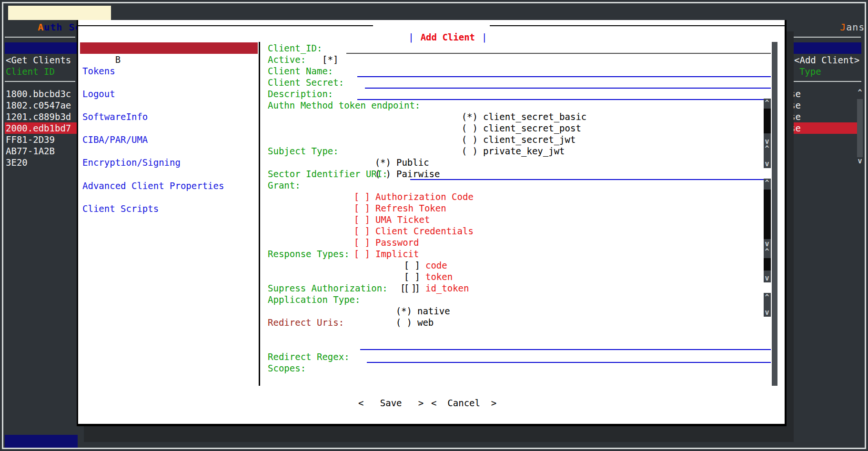  What do you see at coordinates (448, 37) in the screenshot?
I see `dialog-title-text: Add Client` at bounding box center [448, 37].